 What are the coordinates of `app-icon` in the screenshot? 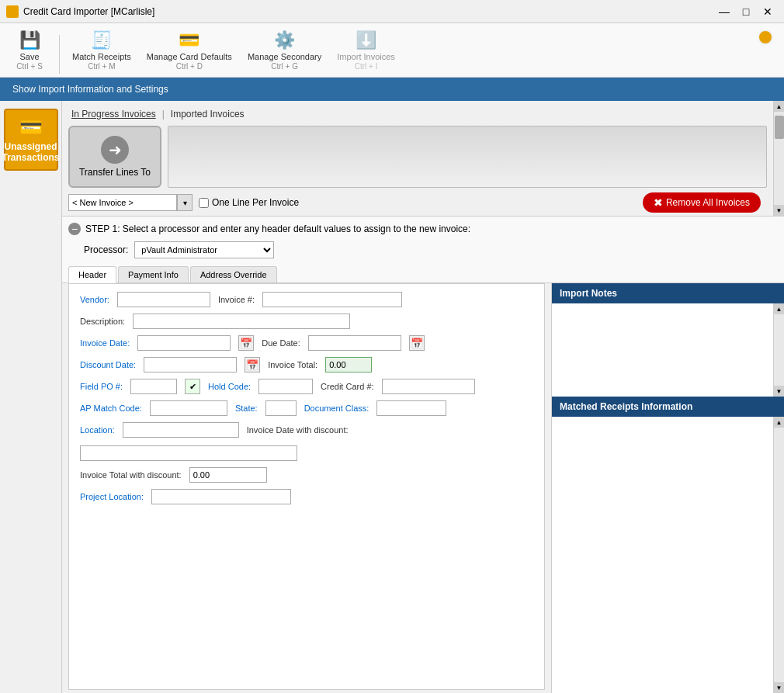 It's located at (12, 12).